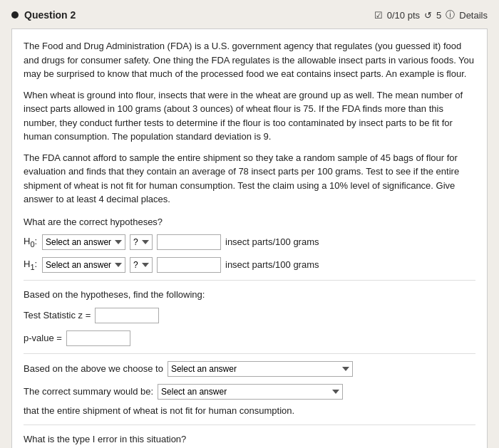  I want to click on summary-row: The correct summary would be: Select an …, so click(250, 401).